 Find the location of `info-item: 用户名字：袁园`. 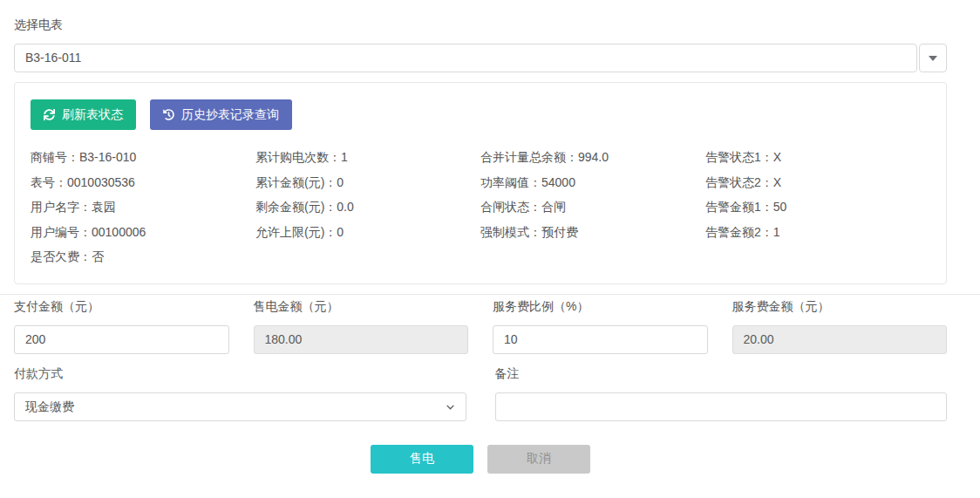

info-item: 用户名字：袁园 is located at coordinates (143, 208).